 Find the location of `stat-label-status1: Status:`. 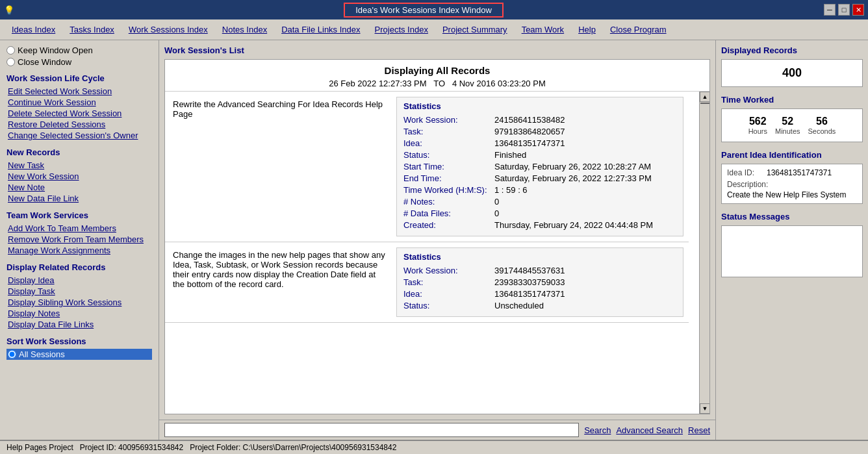

stat-label-status1: Status: is located at coordinates (449, 155).